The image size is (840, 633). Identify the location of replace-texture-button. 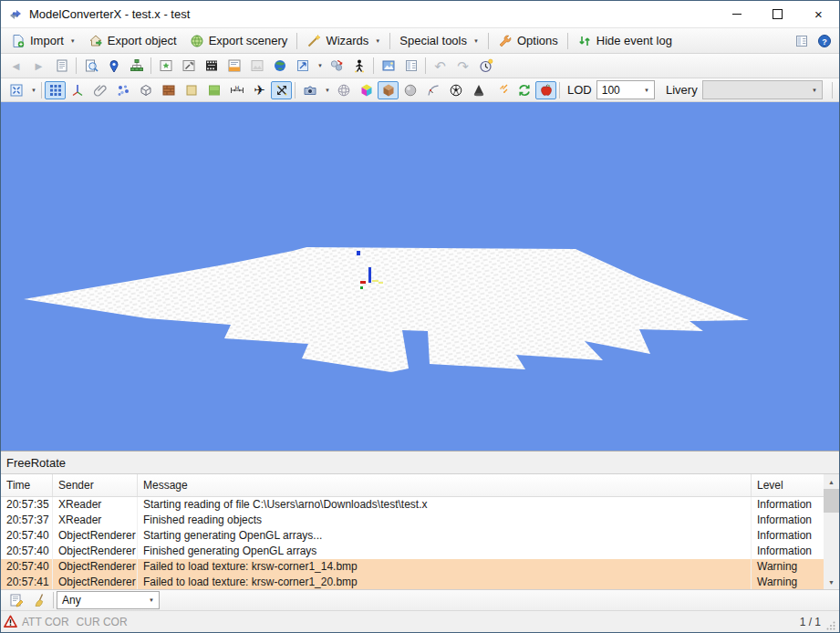
(336, 66).